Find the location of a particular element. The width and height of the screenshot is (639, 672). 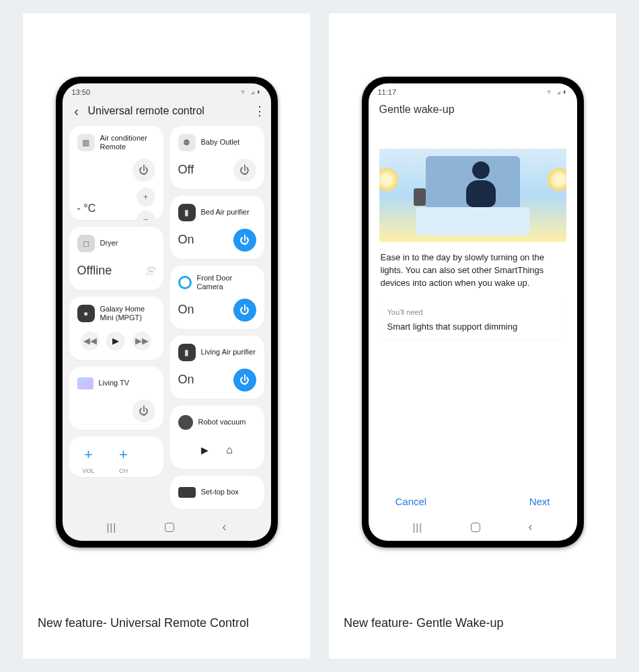

app-header: ‹ Universal remote control ⋮ is located at coordinates (167, 113).